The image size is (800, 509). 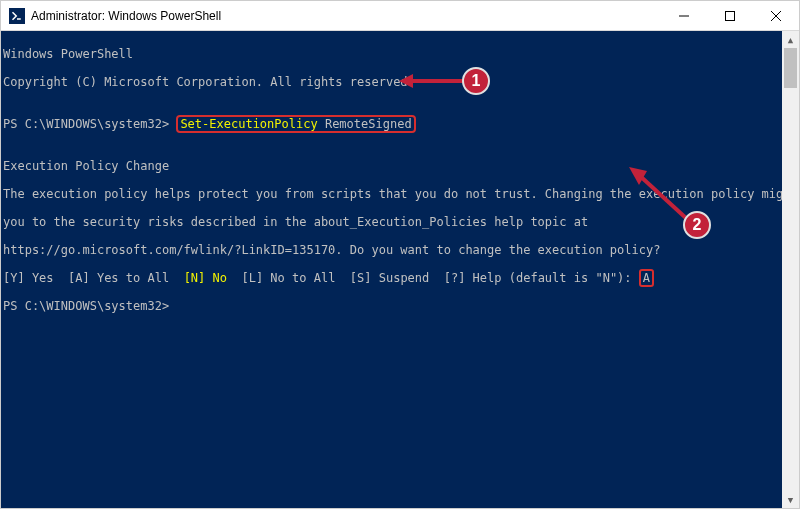 What do you see at coordinates (398, 166) in the screenshot?
I see `console-line: Execution Policy Change` at bounding box center [398, 166].